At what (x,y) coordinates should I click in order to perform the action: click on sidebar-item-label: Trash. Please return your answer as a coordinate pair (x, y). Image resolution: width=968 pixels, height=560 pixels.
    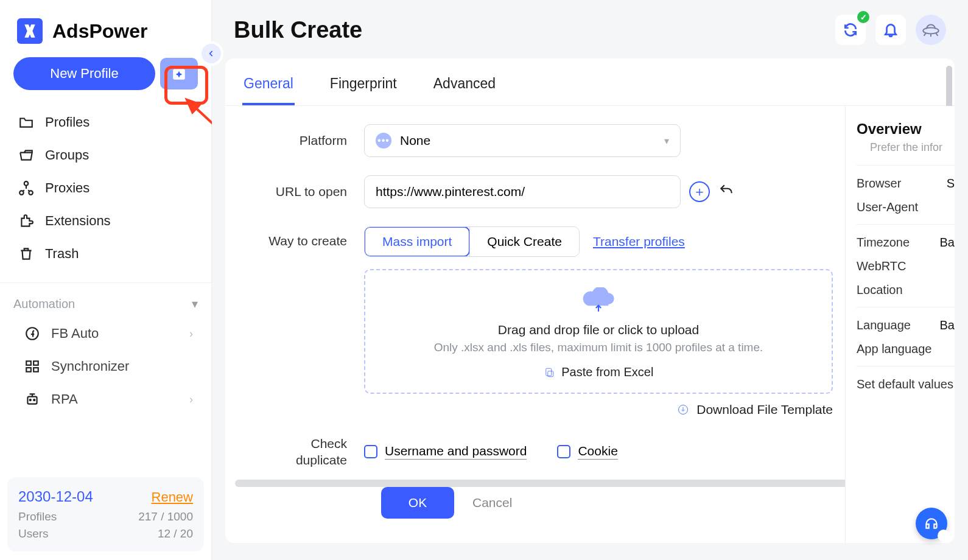
    Looking at the image, I should click on (62, 254).